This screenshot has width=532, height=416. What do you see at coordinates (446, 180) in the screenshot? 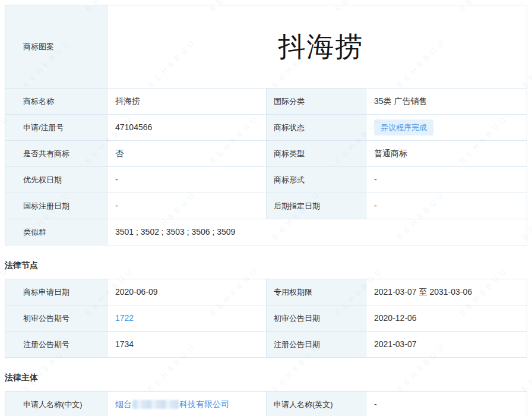
I see `field-value-trademark-form: -` at bounding box center [446, 180].